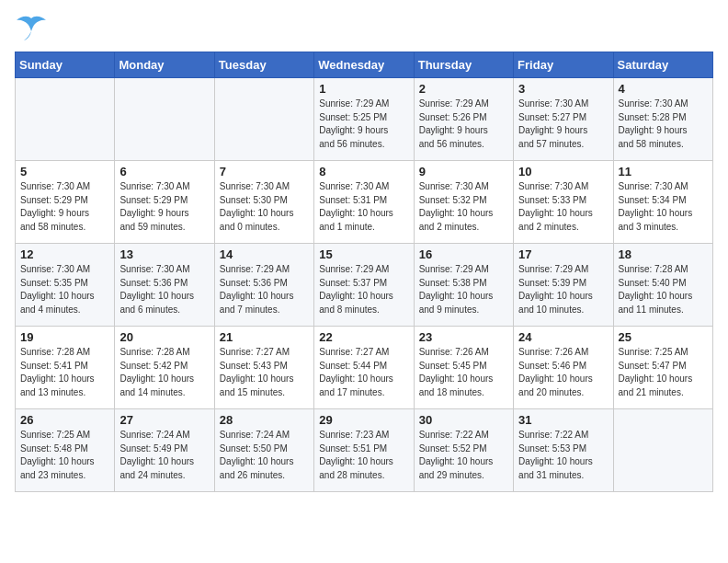 The height and width of the screenshot is (563, 728). What do you see at coordinates (364, 368) in the screenshot?
I see `calendar-cell: 22Sunrise: 7:27 AM Sunset: 5:44 PM Dayli…` at bounding box center [364, 368].